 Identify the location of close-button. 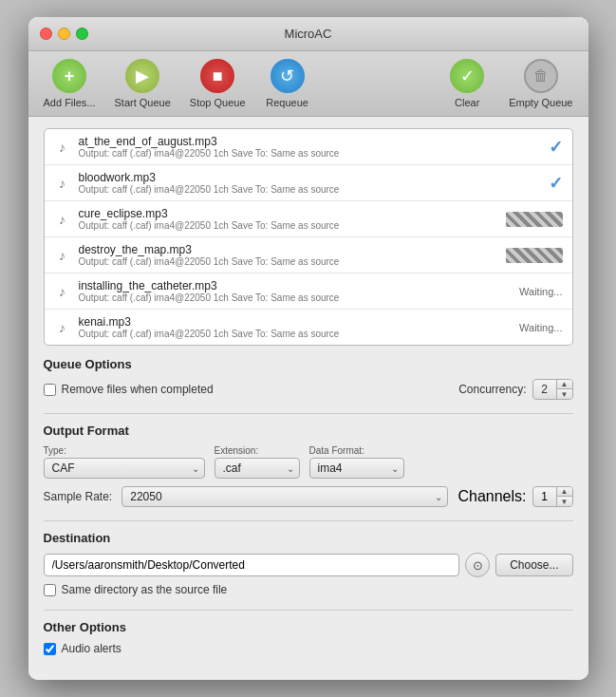
(46, 34).